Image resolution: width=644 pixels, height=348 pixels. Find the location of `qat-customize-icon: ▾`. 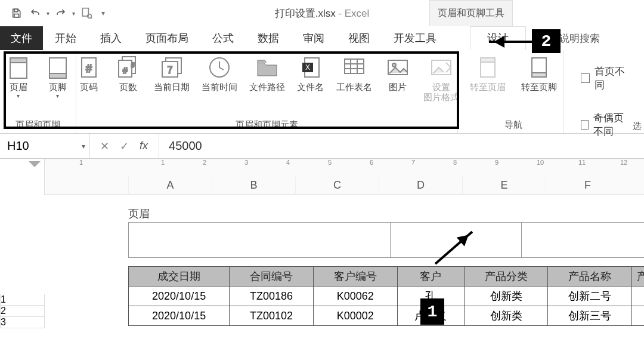

qat-customize-icon: ▾ is located at coordinates (103, 13).